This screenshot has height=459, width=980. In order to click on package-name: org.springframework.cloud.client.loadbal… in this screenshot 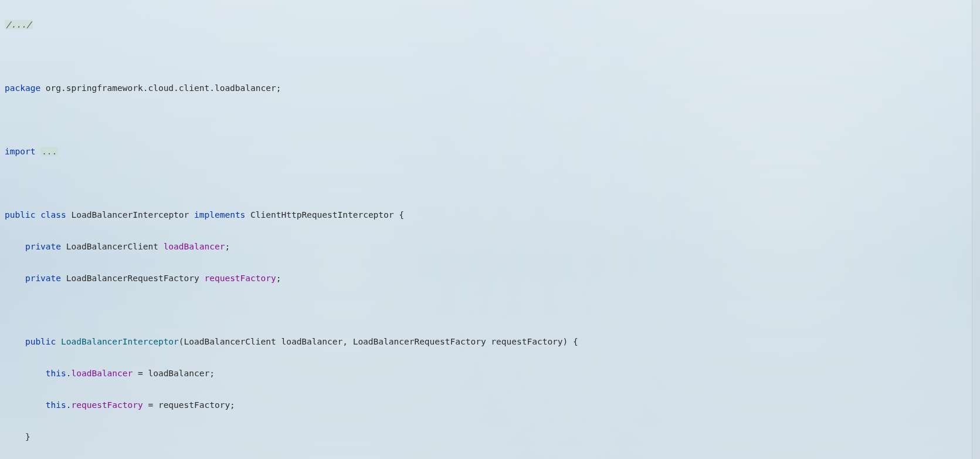, I will do `click(164, 88)`.